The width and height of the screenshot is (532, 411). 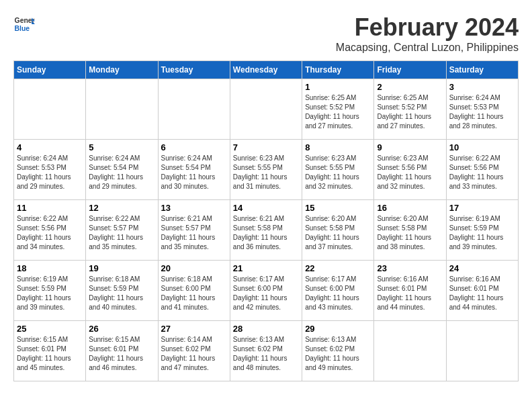 I want to click on day-number: 10, so click(x=482, y=148).